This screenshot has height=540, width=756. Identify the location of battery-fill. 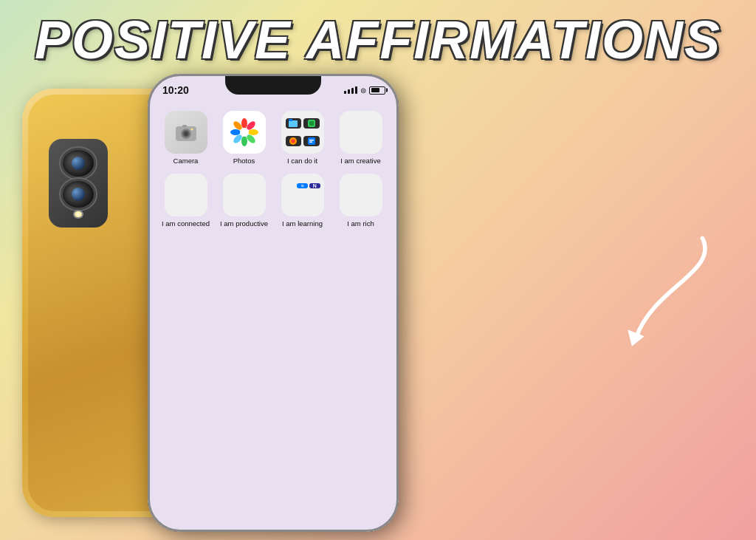
(376, 90).